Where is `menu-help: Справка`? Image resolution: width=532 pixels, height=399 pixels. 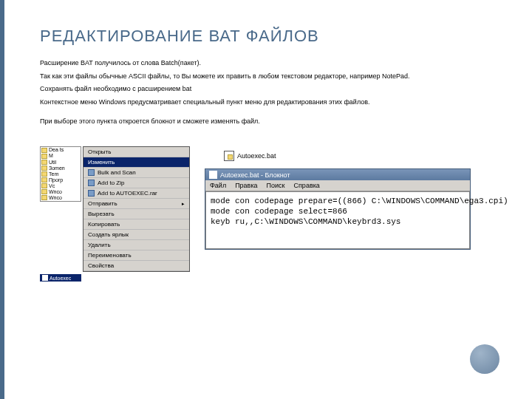 menu-help: Справка is located at coordinates (307, 185).